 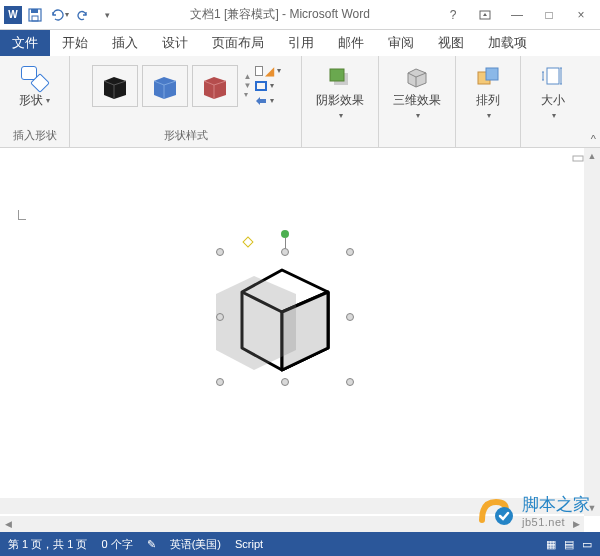 I want to click on status-page: 第 1 页，共 1 页, so click(x=48, y=544).